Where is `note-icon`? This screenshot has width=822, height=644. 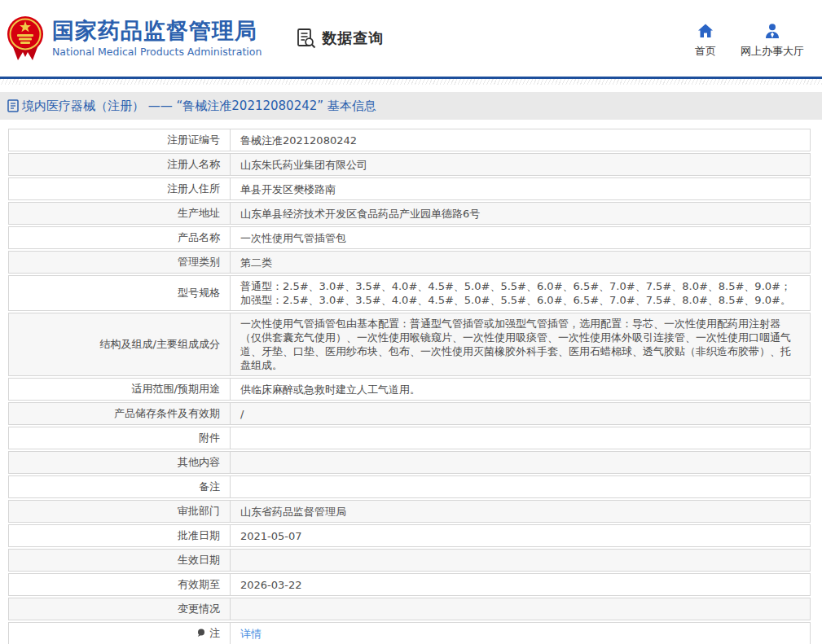 note-icon is located at coordinates (202, 633).